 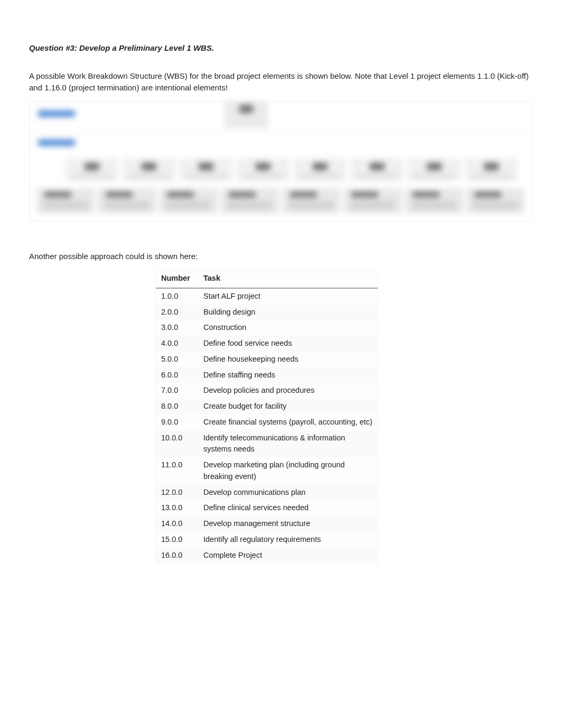 What do you see at coordinates (177, 312) in the screenshot?
I see `cell-number: 2.0.0` at bounding box center [177, 312].